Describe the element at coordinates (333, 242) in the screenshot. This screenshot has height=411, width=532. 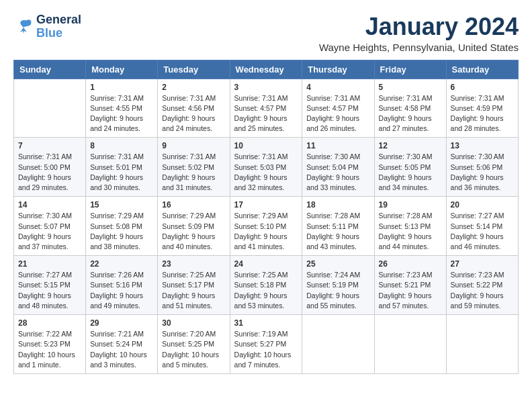
I see `daylight-text: Daylight: 9 hours and 43 minutes.` at that location.